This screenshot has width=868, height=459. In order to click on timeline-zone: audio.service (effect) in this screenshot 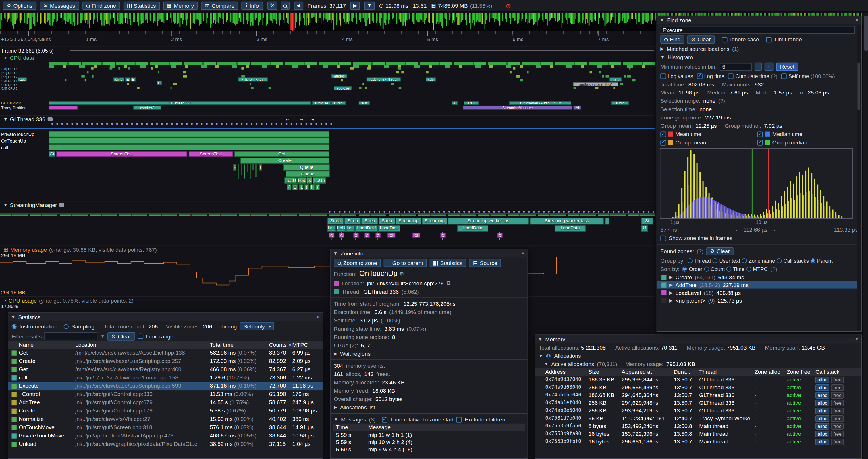, I will do `click(596, 84)`.